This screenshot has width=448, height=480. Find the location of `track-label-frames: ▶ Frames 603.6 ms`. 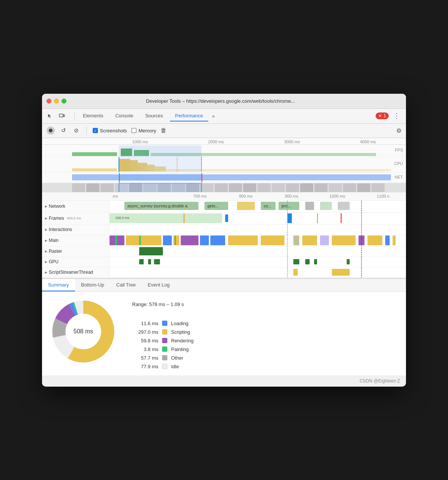

track-label-frames: ▶ Frames 603.6 ms is located at coordinates (76, 218).